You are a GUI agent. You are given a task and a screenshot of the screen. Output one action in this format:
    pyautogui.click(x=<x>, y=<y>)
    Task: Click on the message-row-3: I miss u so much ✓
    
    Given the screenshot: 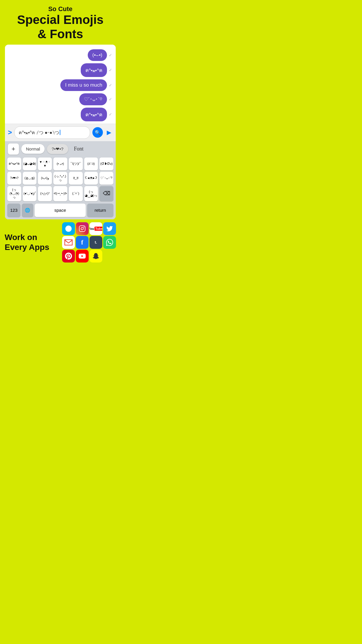 What is the action you would take?
    pyautogui.click(x=60, y=85)
    